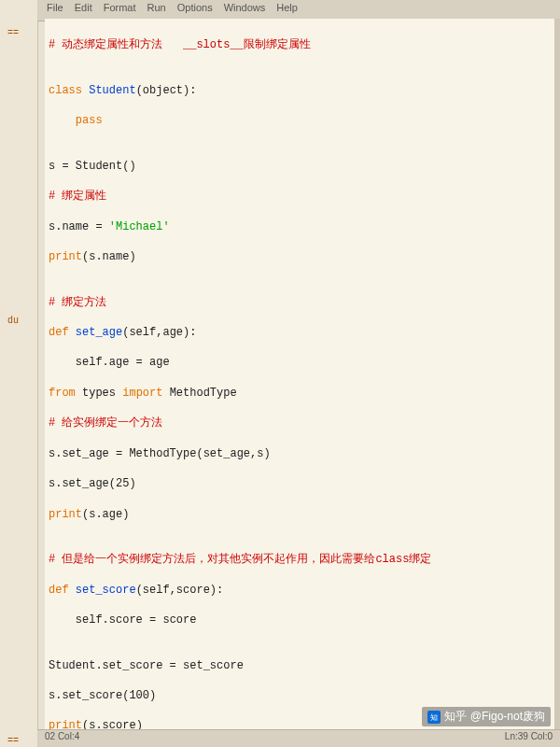  I want to click on menu-help: Help, so click(287, 10).